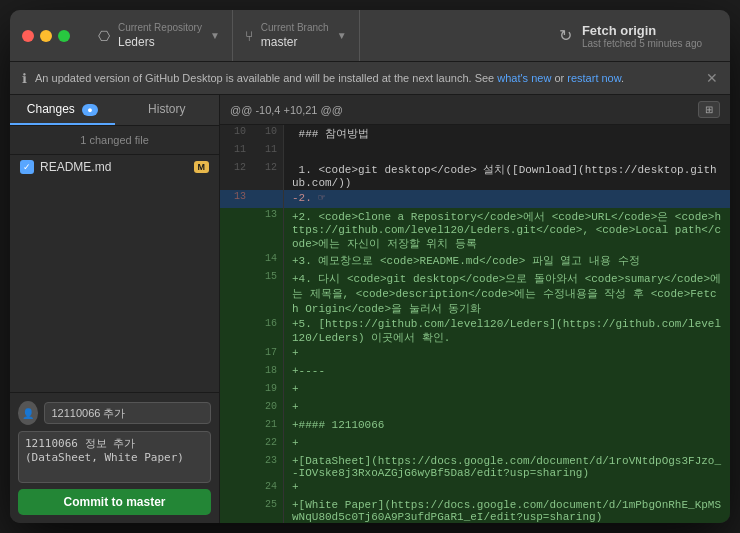  What do you see at coordinates (475, 467) in the screenshot?
I see `diff-line-added: 23 +[DataSheet](https://docs.google.com/…` at bounding box center [475, 467].